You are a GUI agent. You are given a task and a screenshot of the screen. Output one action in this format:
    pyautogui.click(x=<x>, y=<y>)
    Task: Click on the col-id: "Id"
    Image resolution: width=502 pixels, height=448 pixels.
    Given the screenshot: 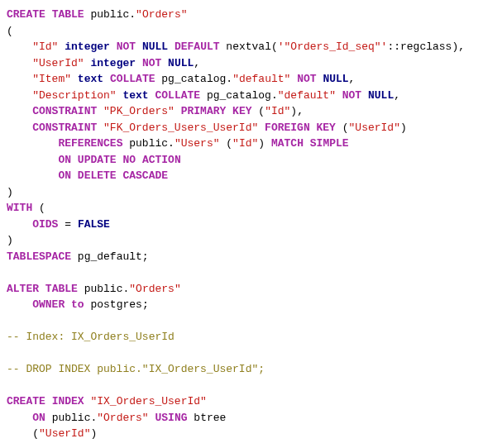 What is the action you would take?
    pyautogui.click(x=45, y=46)
    